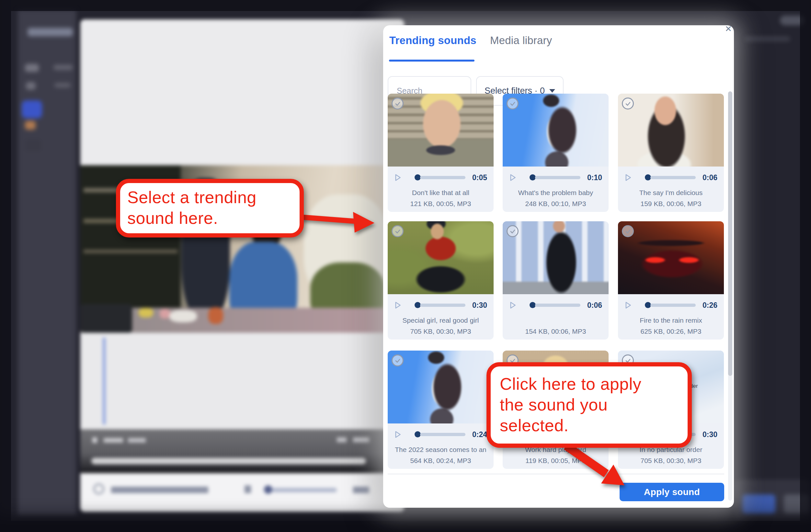  What do you see at coordinates (32, 109) in the screenshot?
I see `sidebar-active-icon-blob` at bounding box center [32, 109].